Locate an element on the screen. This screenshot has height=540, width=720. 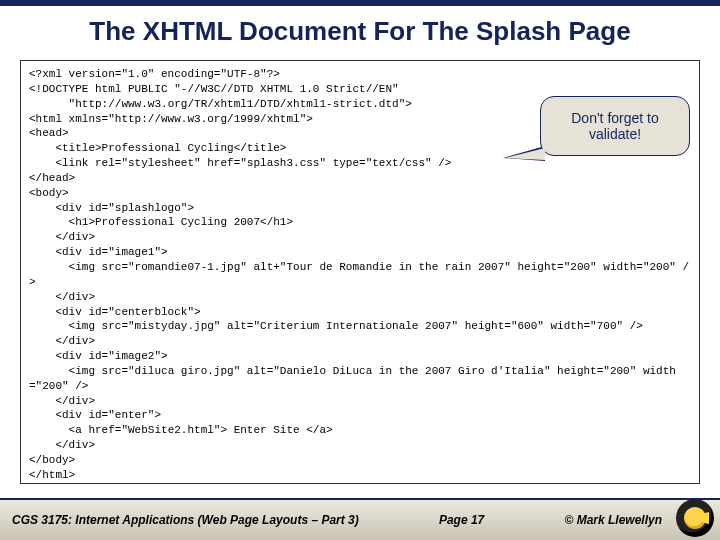
callout-bubble: Don't forget to validate! is located at coordinates (615, 126).